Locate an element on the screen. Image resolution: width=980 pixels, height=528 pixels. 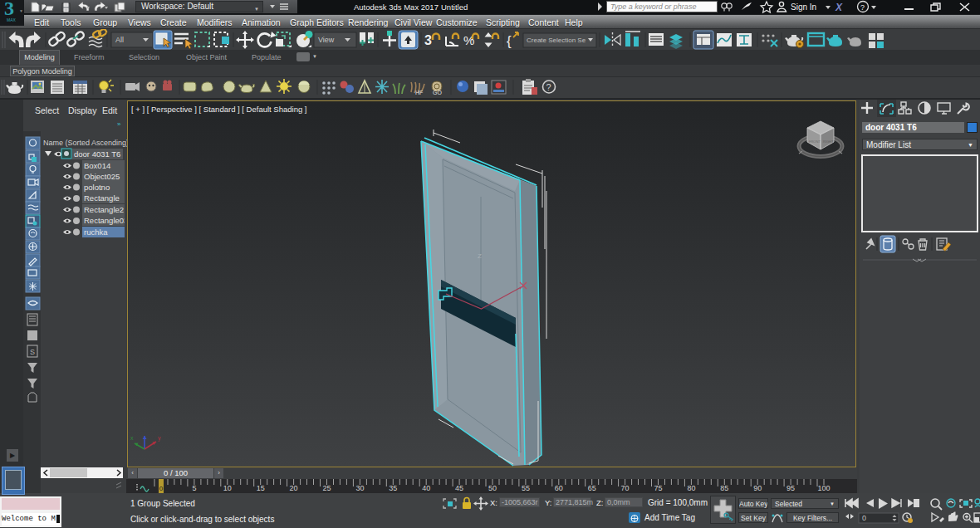
svg-text: x is located at coordinates (132, 438).